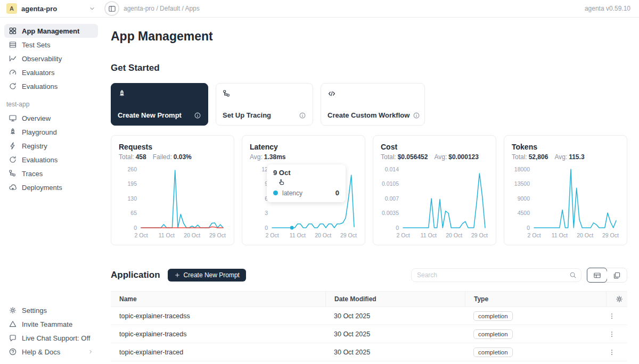 Image resolution: width=639 pixels, height=364 pixels. What do you see at coordinates (56, 338) in the screenshot?
I see `sidebar-item-label: Live Chat Support: Off` at bounding box center [56, 338].